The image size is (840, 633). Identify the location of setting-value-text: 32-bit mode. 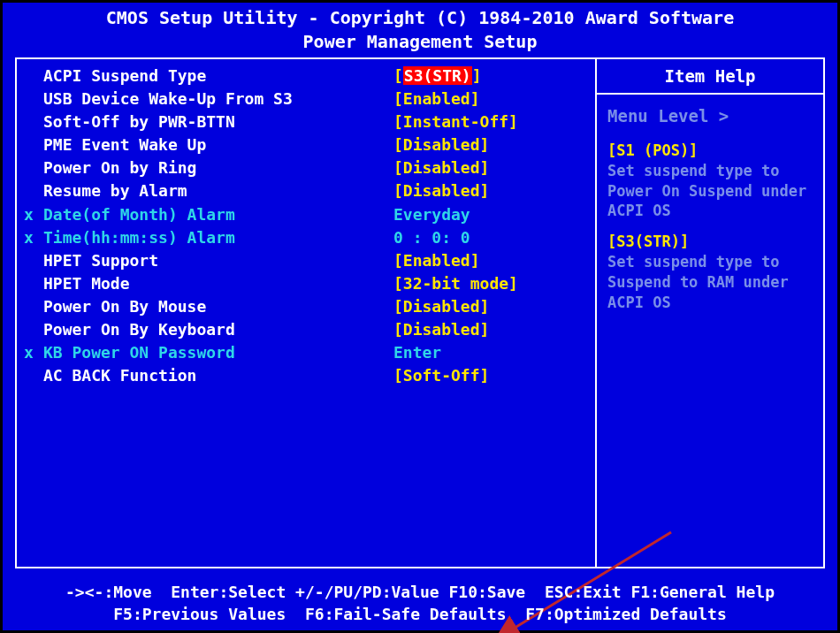
(456, 283).